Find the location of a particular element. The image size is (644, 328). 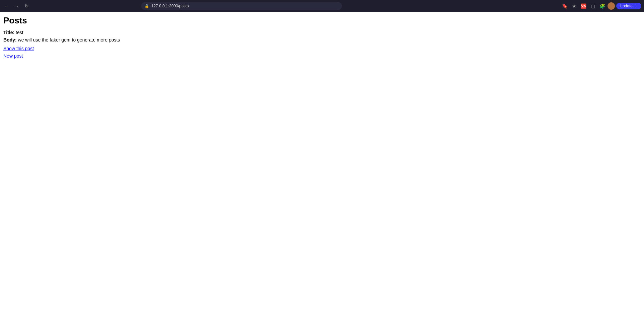

post-body-label: Body: is located at coordinates (10, 40).